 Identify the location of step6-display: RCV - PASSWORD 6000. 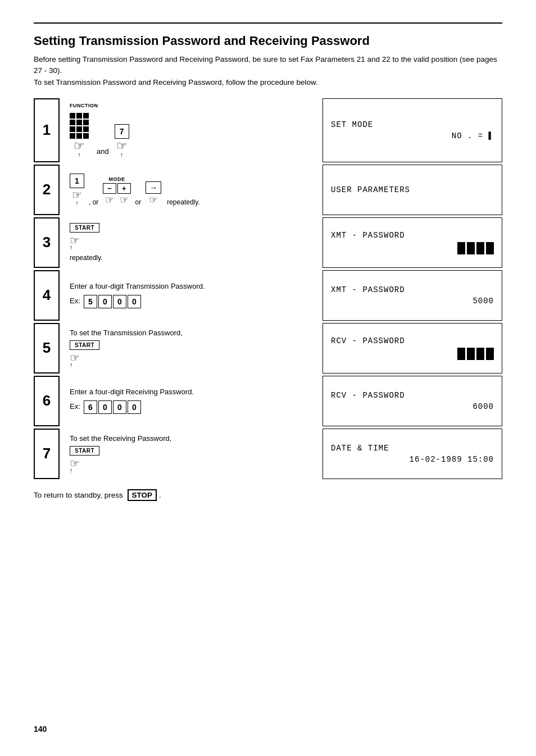
(412, 401).